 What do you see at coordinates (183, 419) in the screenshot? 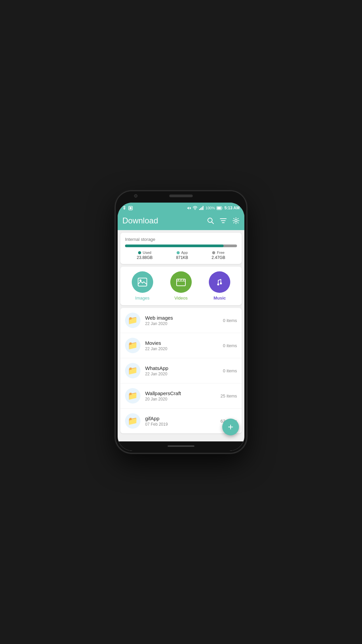
I see `folder-name-4: gifApp` at bounding box center [183, 419].